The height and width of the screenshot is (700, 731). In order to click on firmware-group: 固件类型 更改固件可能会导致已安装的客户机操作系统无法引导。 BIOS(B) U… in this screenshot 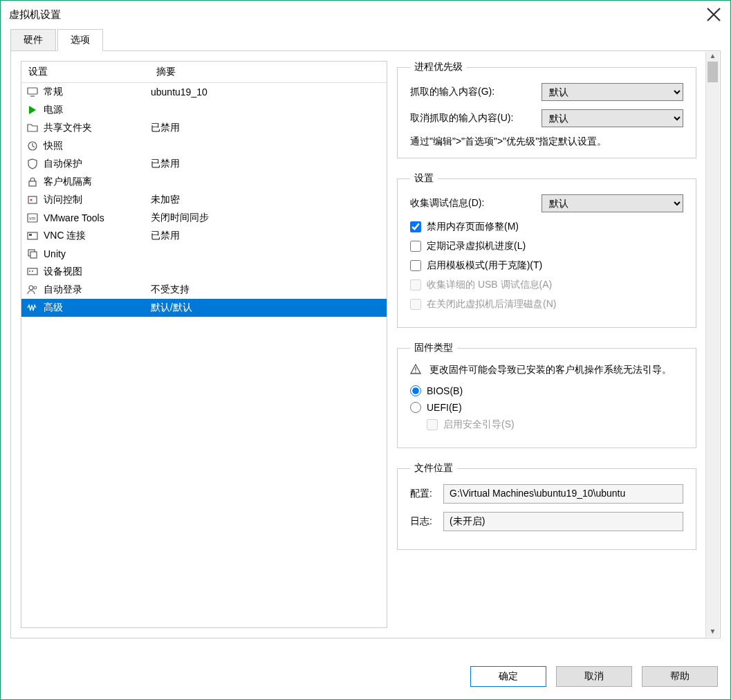, I will do `click(546, 395)`.